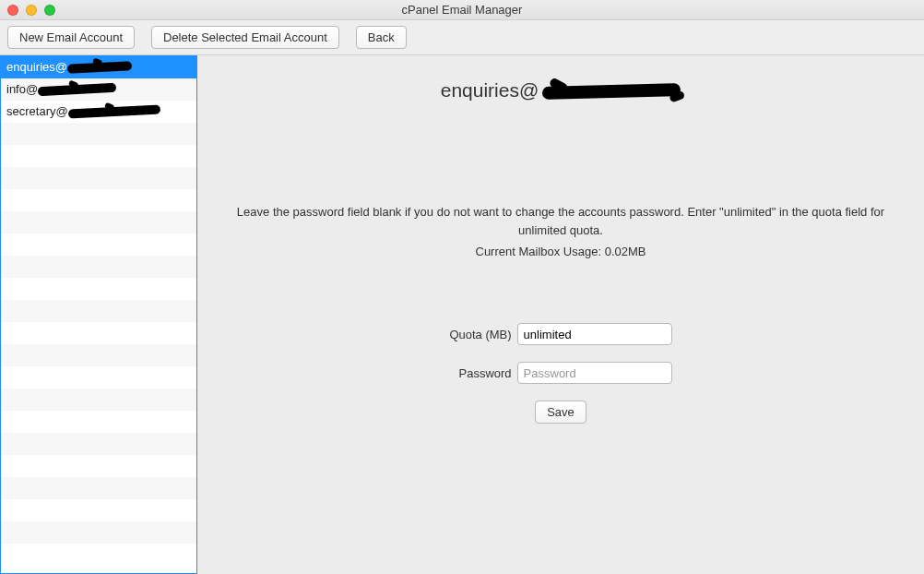 This screenshot has height=574, width=924. I want to click on list-item: secretary@, so click(99, 112).